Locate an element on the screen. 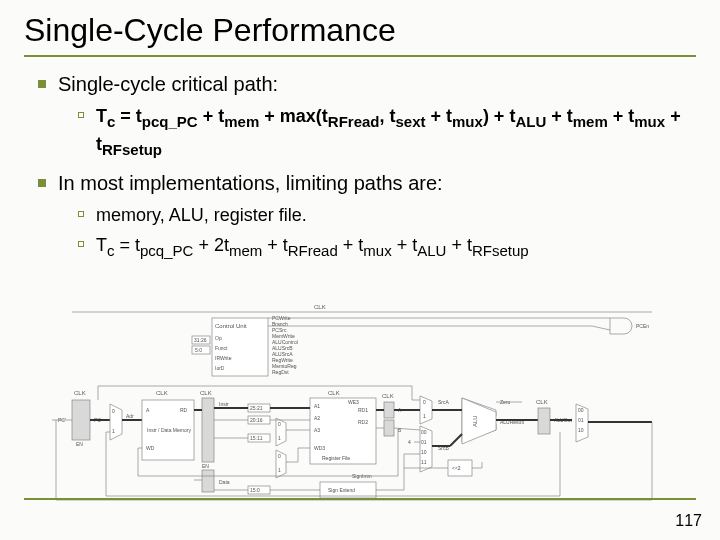 This screenshot has width=720, height=540. svg-text: ALU is located at coordinates (475, 421).